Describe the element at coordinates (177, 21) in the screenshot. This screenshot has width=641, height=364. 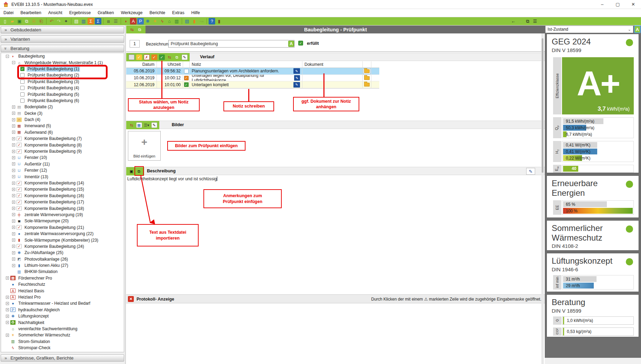
I see `strom-sim-icon: ▥` at that location.